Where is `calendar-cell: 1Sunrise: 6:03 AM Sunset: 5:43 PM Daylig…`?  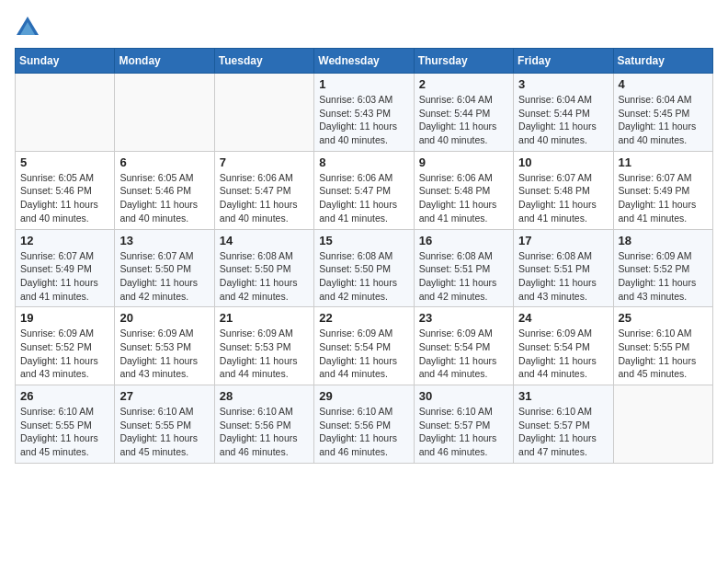 calendar-cell: 1Sunrise: 6:03 AM Sunset: 5:43 PM Daylig… is located at coordinates (364, 112).